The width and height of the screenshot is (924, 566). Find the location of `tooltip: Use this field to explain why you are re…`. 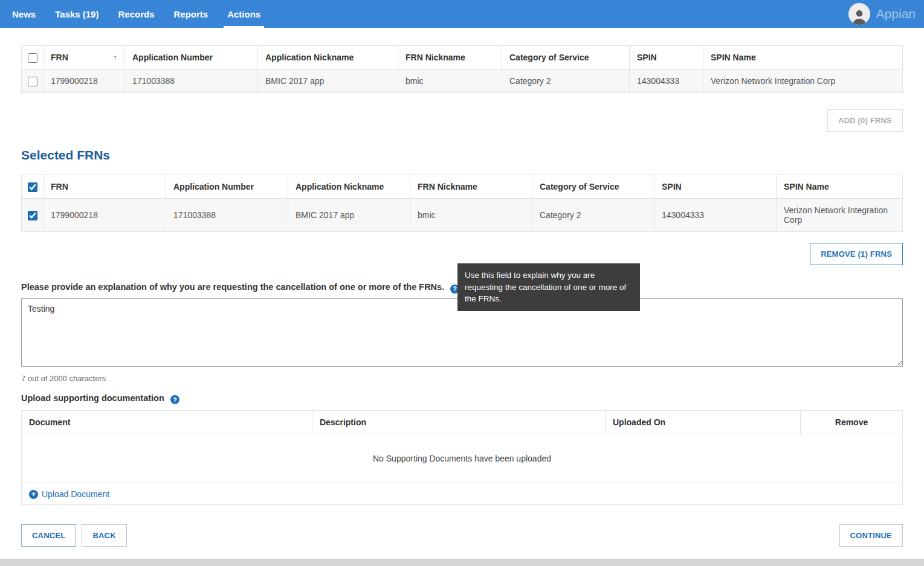

tooltip: Use this field to explain why you are re… is located at coordinates (549, 288).